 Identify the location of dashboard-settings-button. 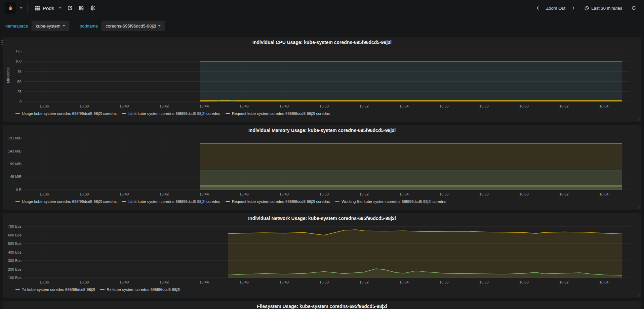
(93, 8).